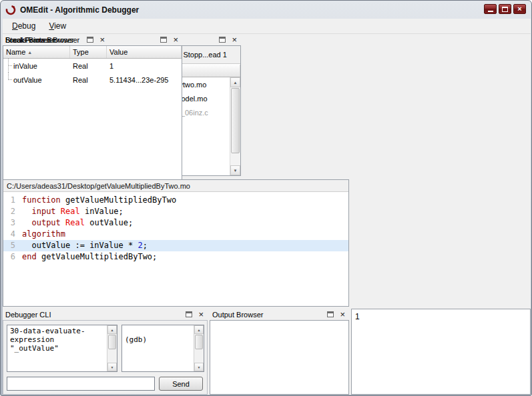 This screenshot has width=532, height=396. I want to click on output-browser-panel-header: Output Browser ×, so click(279, 315).